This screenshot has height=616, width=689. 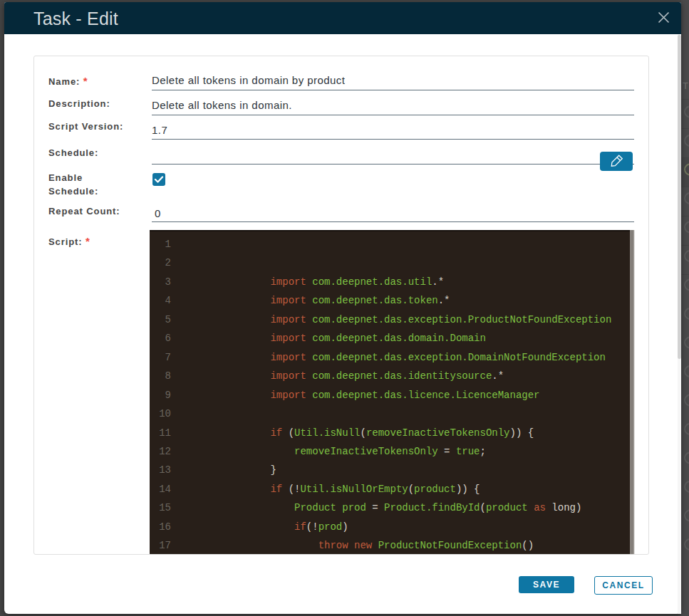 What do you see at coordinates (685, 85) in the screenshot?
I see `svg-text: T` at bounding box center [685, 85].